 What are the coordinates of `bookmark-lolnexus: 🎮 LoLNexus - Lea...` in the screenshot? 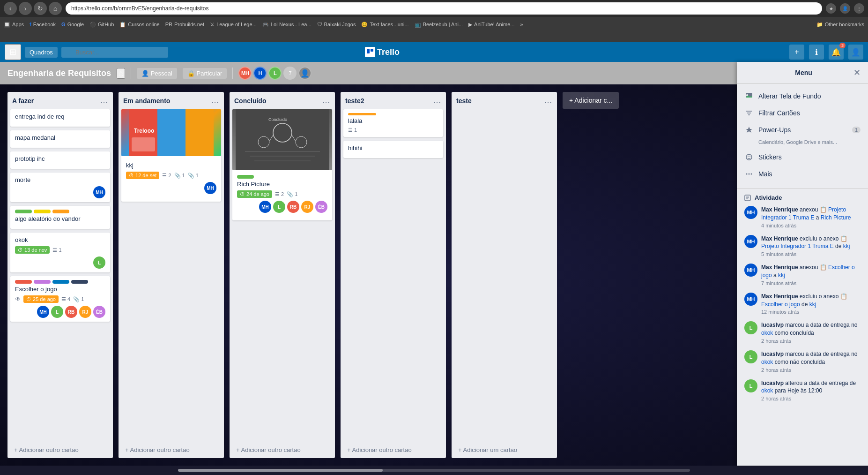 It's located at (287, 24).